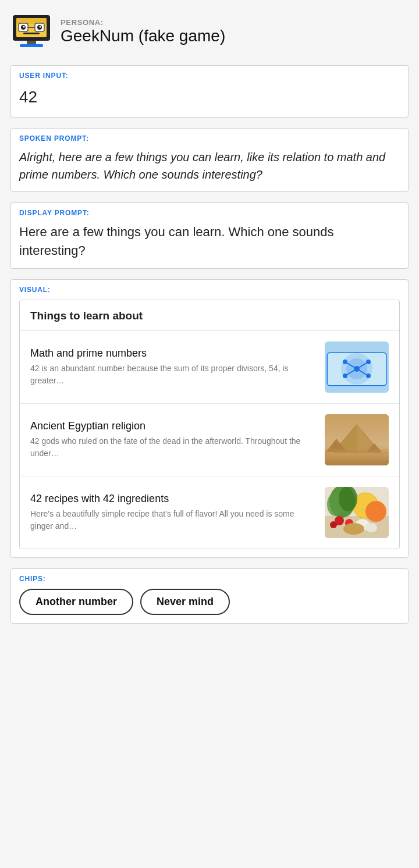 The image size is (419, 868). I want to click on item-desc-math: 42 is an abundant number because the sum…, so click(173, 375).